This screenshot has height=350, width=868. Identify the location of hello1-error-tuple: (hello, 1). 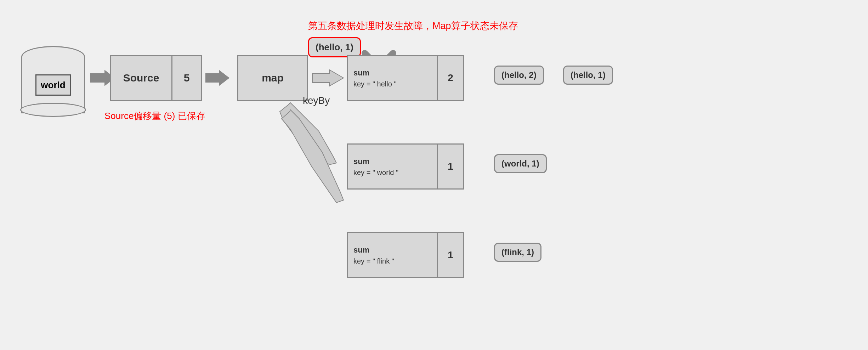
(334, 47).